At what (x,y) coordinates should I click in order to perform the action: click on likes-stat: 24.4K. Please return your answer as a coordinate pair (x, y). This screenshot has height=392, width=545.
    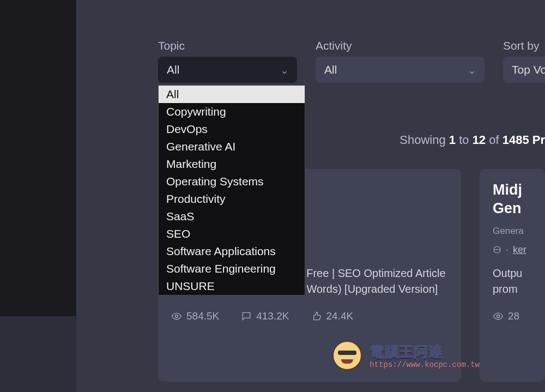
    Looking at the image, I should click on (332, 316).